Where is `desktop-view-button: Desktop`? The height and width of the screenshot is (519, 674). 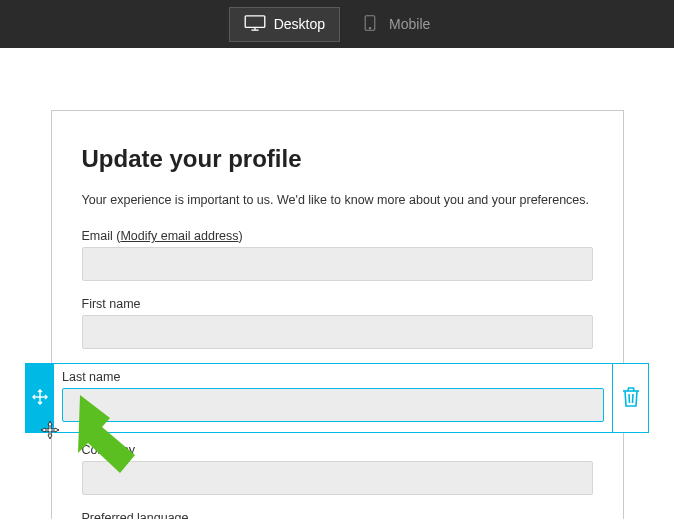
desktop-view-button: Desktop is located at coordinates (284, 24).